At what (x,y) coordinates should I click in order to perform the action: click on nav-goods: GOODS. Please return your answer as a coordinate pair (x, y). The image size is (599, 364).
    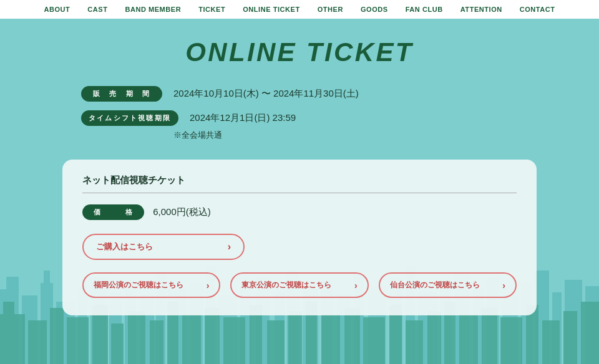
    Looking at the image, I should click on (374, 9).